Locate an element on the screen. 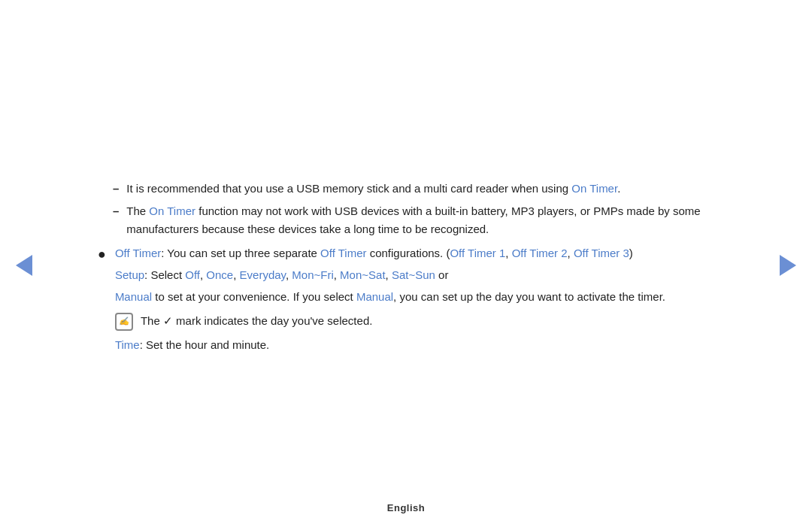 Image resolution: width=812 pixels, height=530 pixels. checkmark: ✓ is located at coordinates (168, 320).